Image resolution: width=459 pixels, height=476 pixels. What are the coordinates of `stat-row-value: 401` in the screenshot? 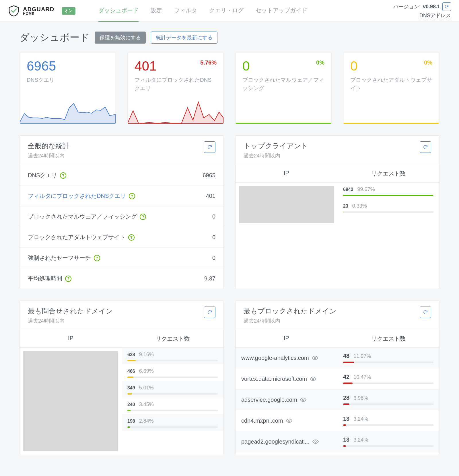 It's located at (211, 196).